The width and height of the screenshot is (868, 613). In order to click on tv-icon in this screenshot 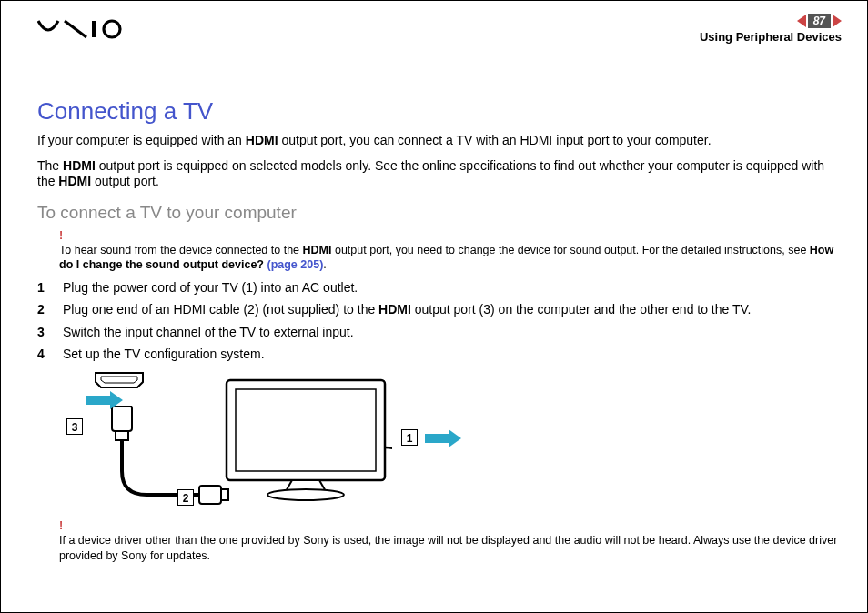, I will do `click(306, 438)`.